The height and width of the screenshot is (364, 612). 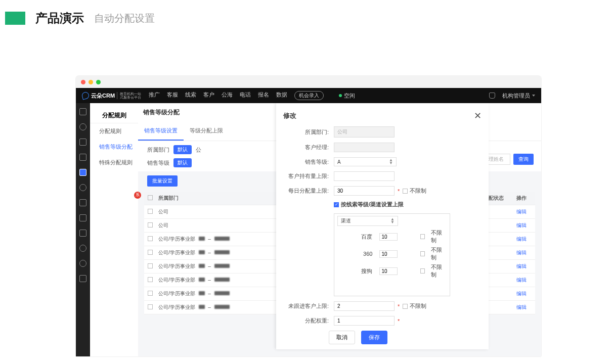 What do you see at coordinates (191, 96) in the screenshot?
I see `nav-leads: 线索` at bounding box center [191, 96].